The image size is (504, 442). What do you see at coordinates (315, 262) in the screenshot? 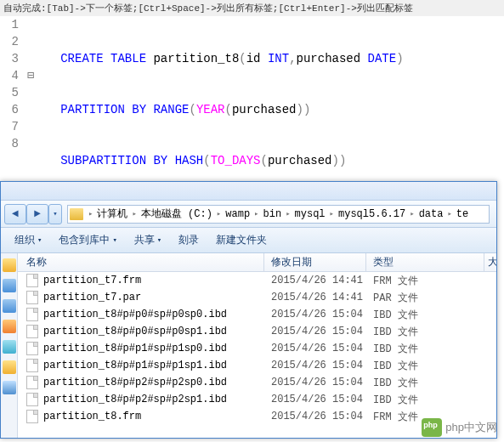
I see `column-header-date: 修改日期` at bounding box center [315, 262].